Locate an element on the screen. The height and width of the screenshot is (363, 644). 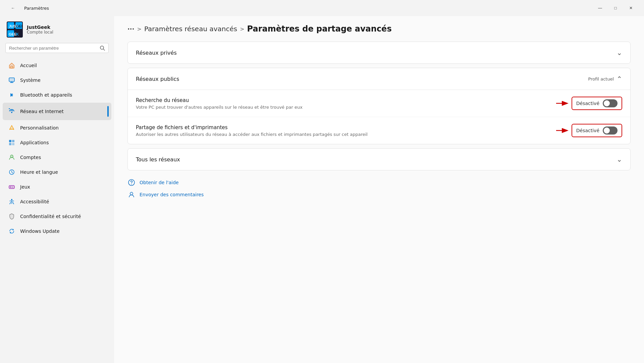
sidebar-item-accueil: Accueil is located at coordinates (57, 65).